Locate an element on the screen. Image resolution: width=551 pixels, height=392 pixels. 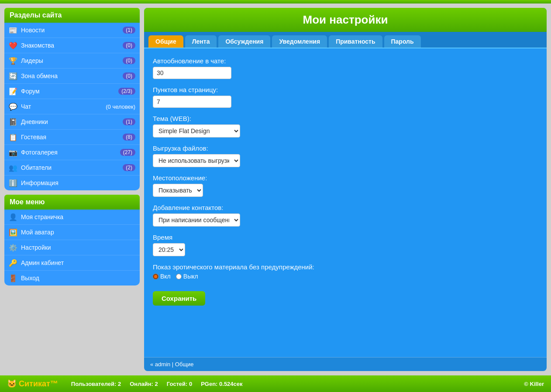
sidebar-item: ⚙️Настройки is located at coordinates (72, 248).